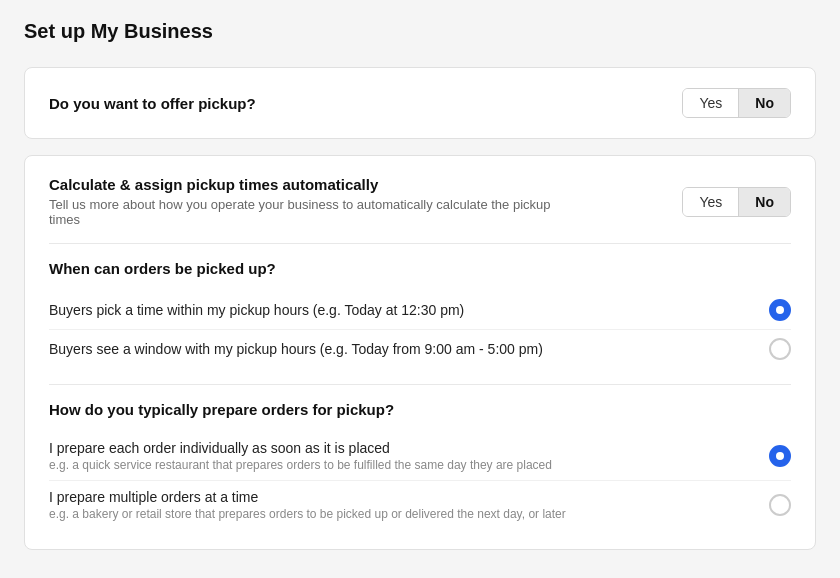 The image size is (840, 578). What do you see at coordinates (420, 456) in the screenshot?
I see `prepare-option-1: I prepare each order individually as soo…` at bounding box center [420, 456].